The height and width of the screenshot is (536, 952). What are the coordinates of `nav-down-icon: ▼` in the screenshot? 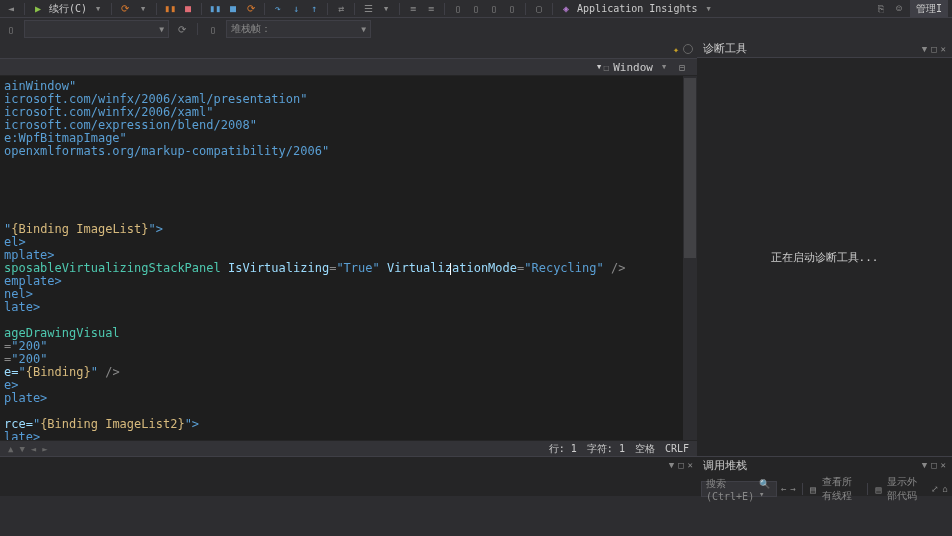 It's located at (22, 449).